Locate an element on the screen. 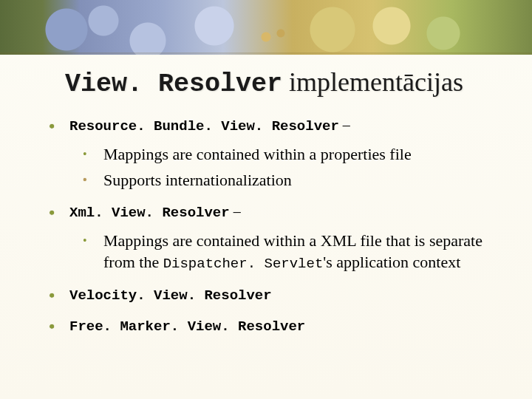 The width and height of the screenshot is (532, 399). sub-item-text: Mappings are contained within a XML file… is located at coordinates (293, 251).